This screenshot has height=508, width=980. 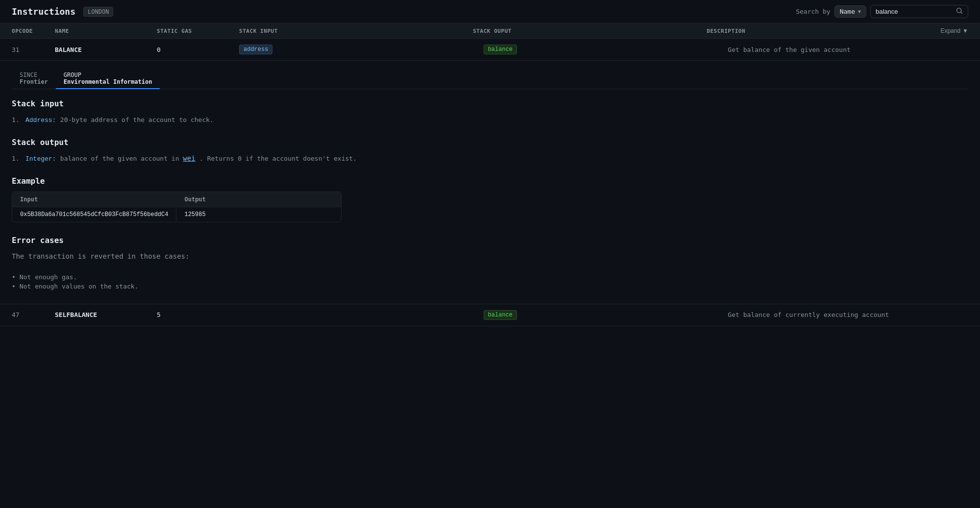 What do you see at coordinates (490, 256) in the screenshot?
I see `error-cases-intro: The transaction is reverted in those cas…` at bounding box center [490, 256].